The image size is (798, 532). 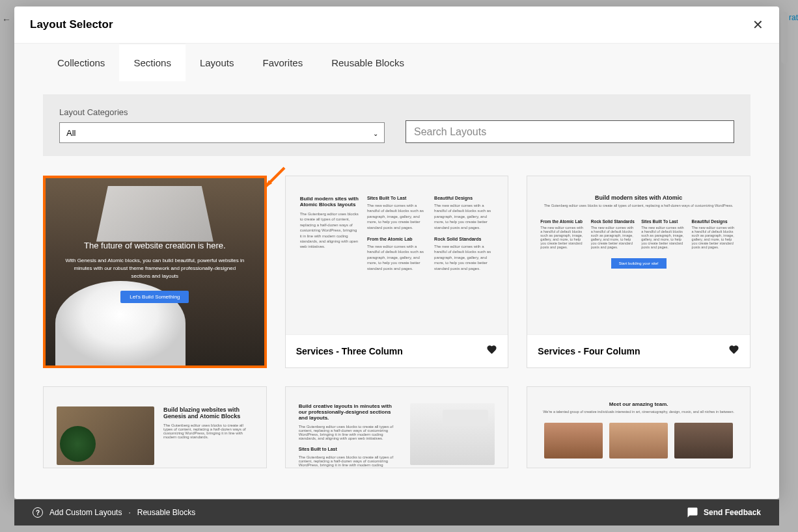 What do you see at coordinates (397, 512) in the screenshot?
I see `footer-bar: ? Add Custom Layouts · Reusable Blocks S…` at bounding box center [397, 512].